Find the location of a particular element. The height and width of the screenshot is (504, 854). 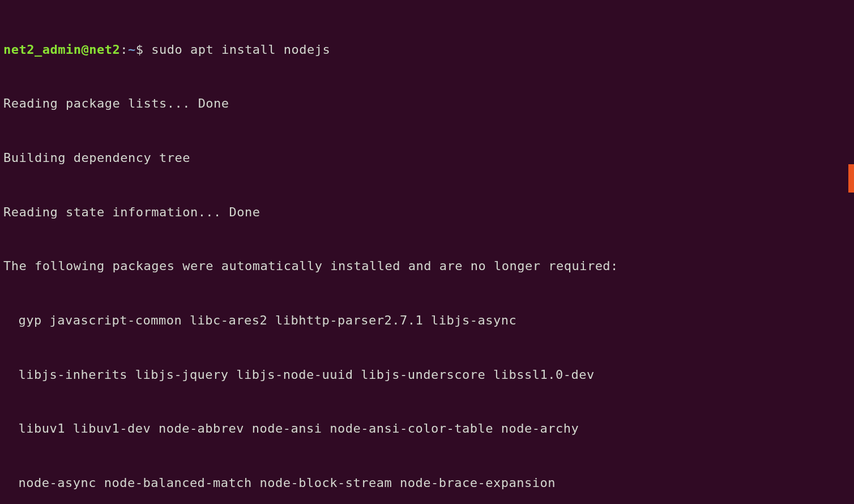

prompt-line: net2_admin@net2:~$ sudo apt install node… is located at coordinates (427, 50).